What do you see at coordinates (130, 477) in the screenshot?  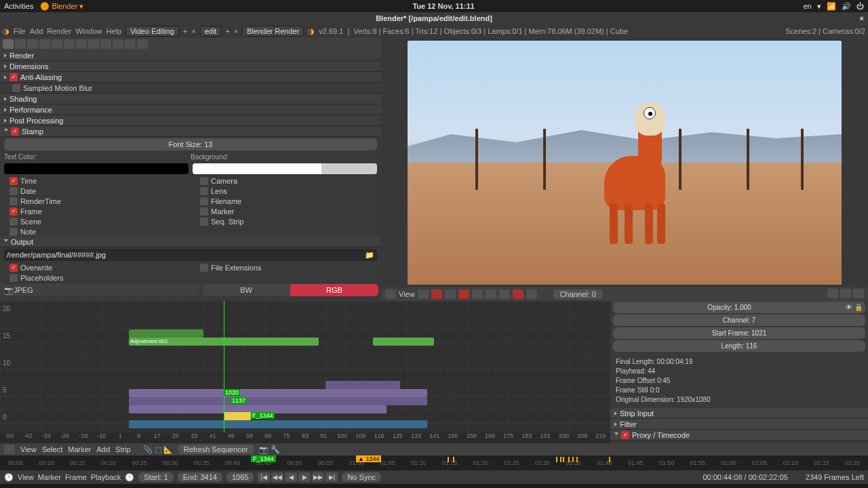 I see `tl-clock-icon: 🕐` at bounding box center [130, 477].